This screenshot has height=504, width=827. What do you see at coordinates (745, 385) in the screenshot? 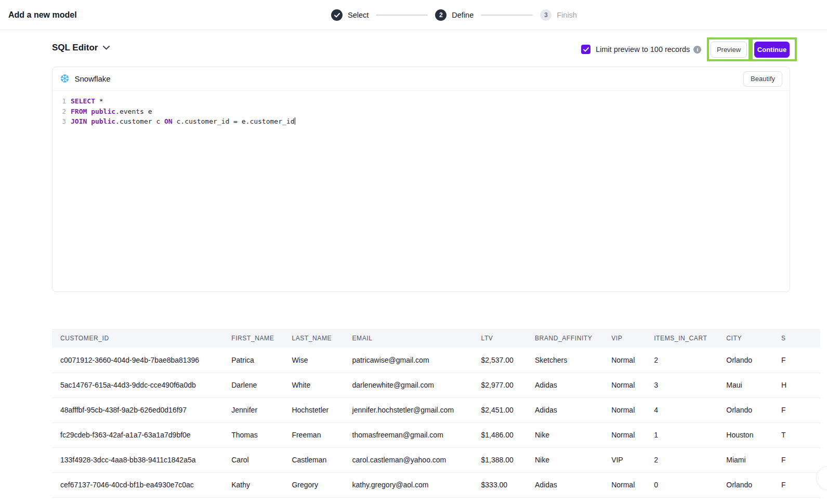
I see `table-cell: Maui` at bounding box center [745, 385].